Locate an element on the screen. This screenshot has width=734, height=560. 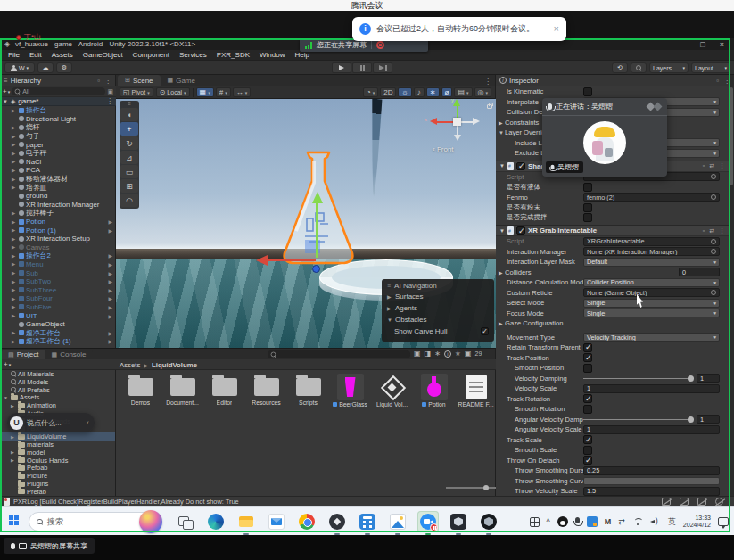
account-button: W ▾ is located at coordinates (20, 68).